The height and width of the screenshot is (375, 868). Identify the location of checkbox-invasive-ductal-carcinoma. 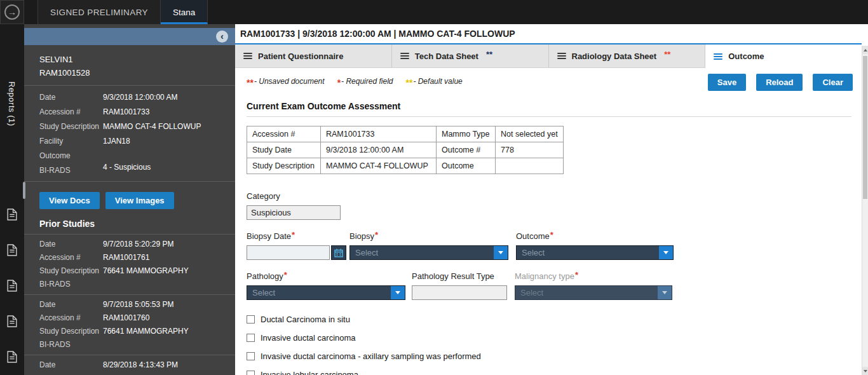
(250, 338).